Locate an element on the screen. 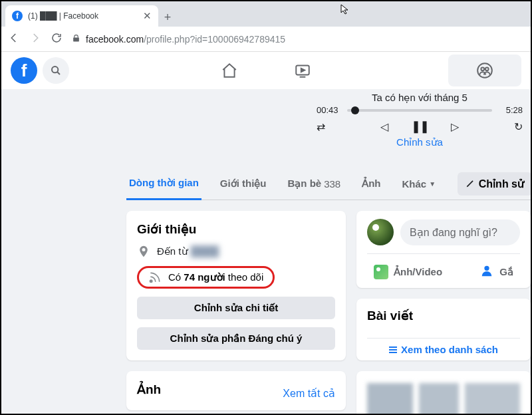  reload-button is located at coordinates (57, 39).